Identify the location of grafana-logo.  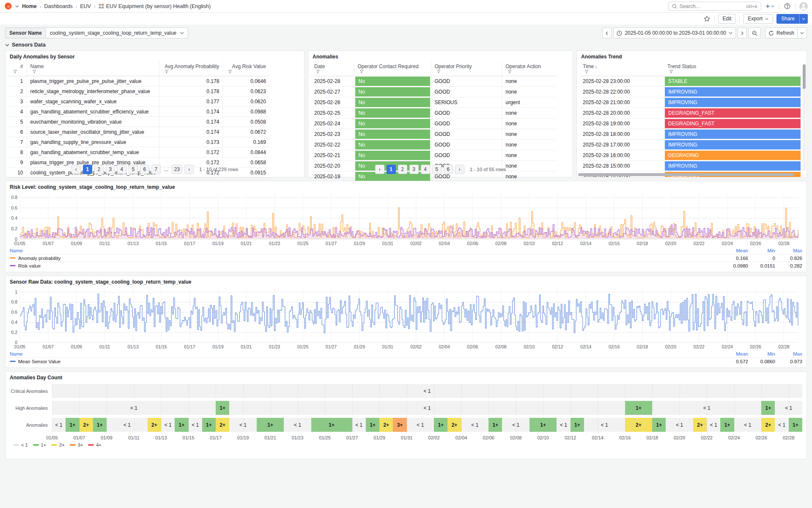
(8, 6).